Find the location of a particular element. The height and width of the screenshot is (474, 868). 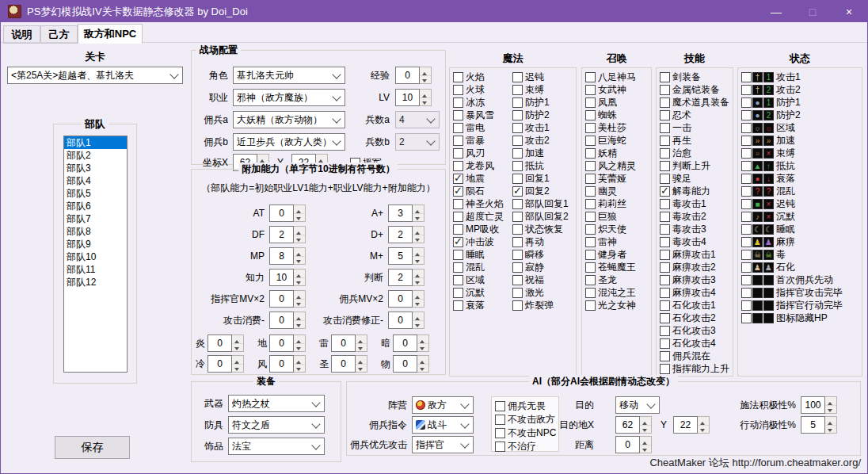

status-option: ■ × 迟钝 is located at coordinates (792, 204).